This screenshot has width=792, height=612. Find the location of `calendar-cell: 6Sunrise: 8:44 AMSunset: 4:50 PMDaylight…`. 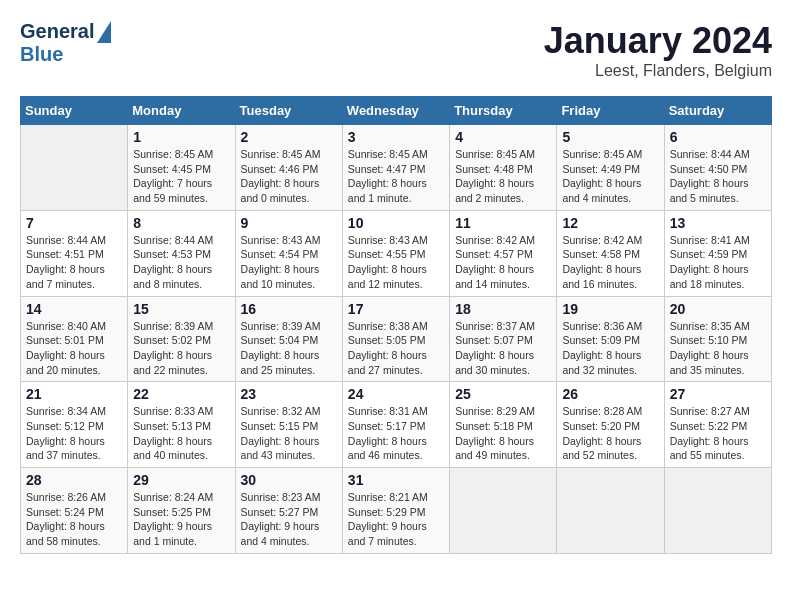

calendar-cell: 6Sunrise: 8:44 AMSunset: 4:50 PMDaylight… is located at coordinates (718, 168).